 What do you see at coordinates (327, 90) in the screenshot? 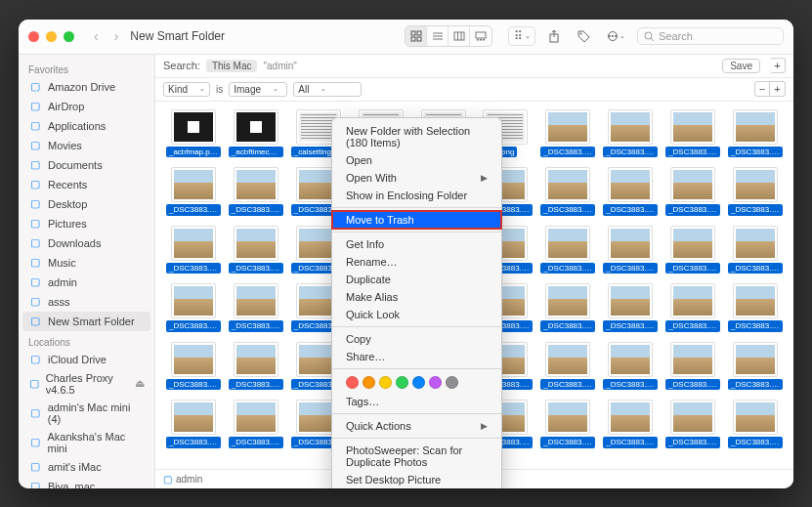
I see `filter-extra: All⌄` at bounding box center [327, 90].